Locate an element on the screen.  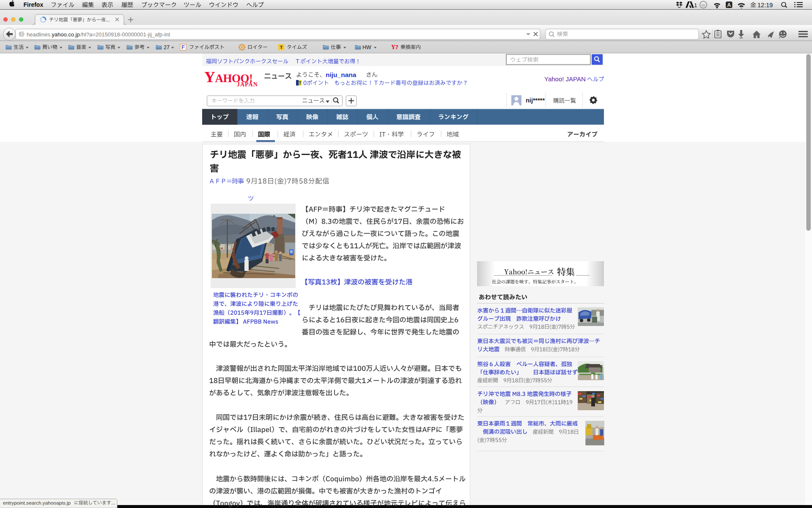
svg-text: HW is located at coordinates (367, 47).